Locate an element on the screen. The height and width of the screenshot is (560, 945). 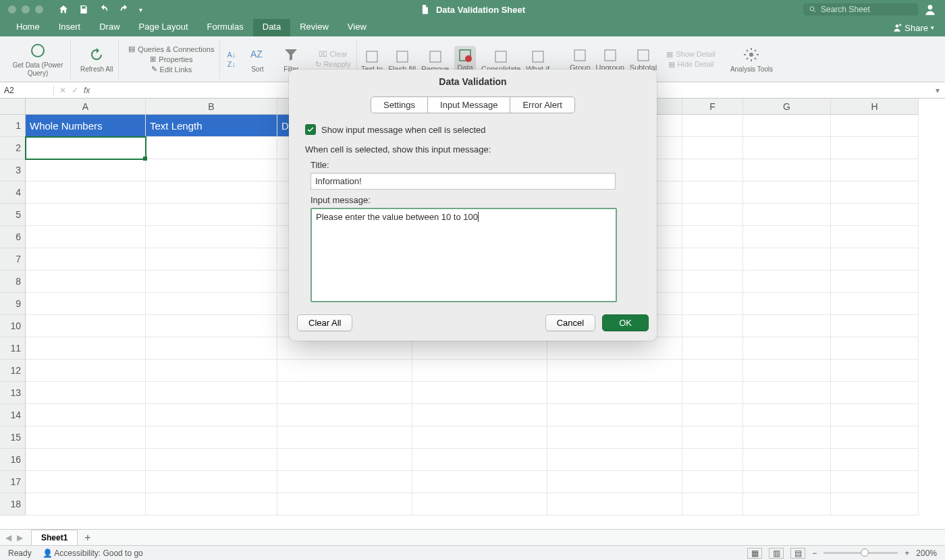
group-button: Group is located at coordinates (580, 59).